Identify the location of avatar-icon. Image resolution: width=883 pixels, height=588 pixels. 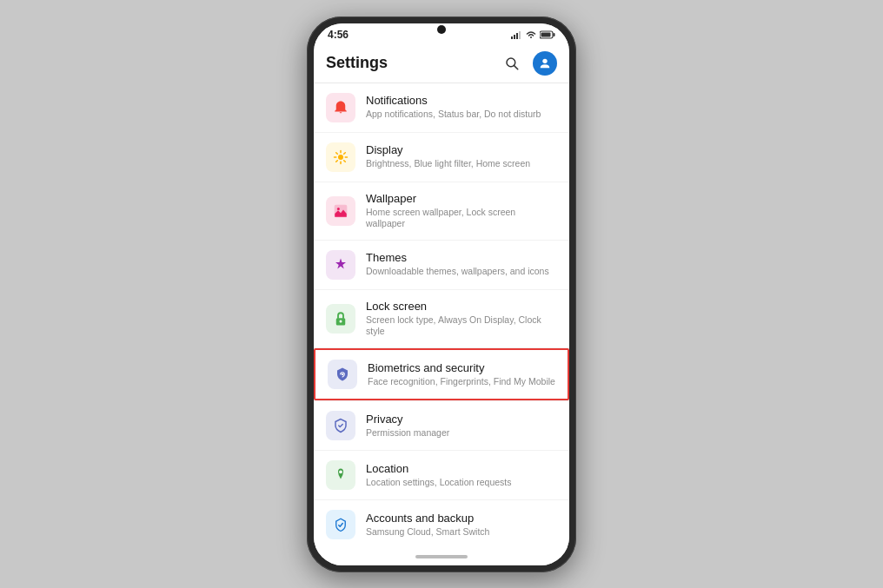
(545, 63).